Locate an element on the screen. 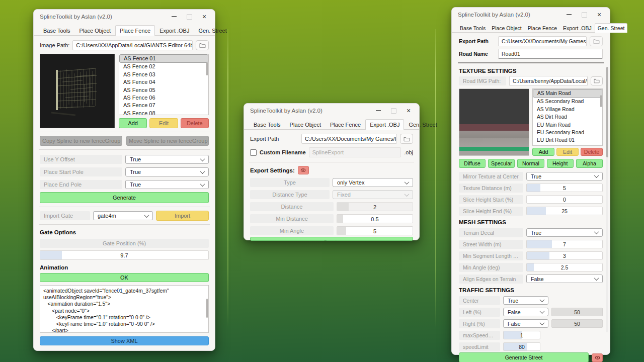 This screenshot has height=362, width=644. road-list-item: AS Secondary Road is located at coordinates (568, 102).